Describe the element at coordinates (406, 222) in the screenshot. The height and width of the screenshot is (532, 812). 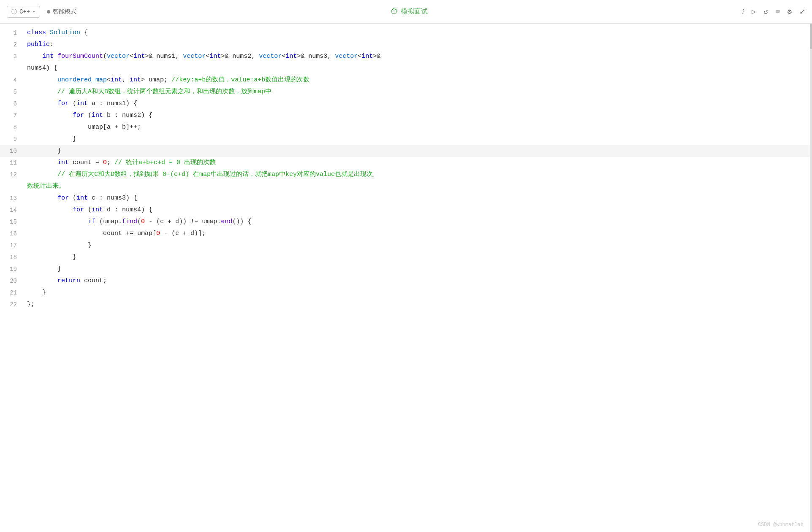
I see `code-line-15: 15 if (umap.find(0 - (c + d)) != umap.en…` at that location.